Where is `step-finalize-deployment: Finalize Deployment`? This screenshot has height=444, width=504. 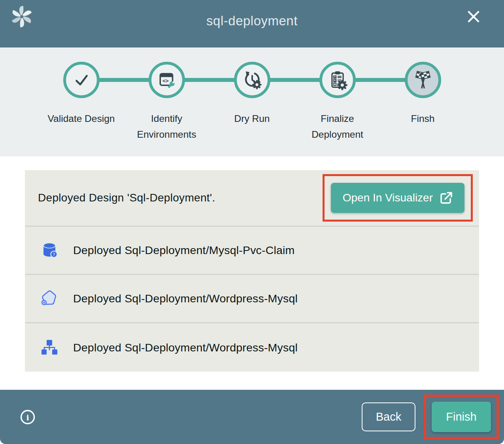
step-finalize-deployment: Finalize Deployment is located at coordinates (338, 102).